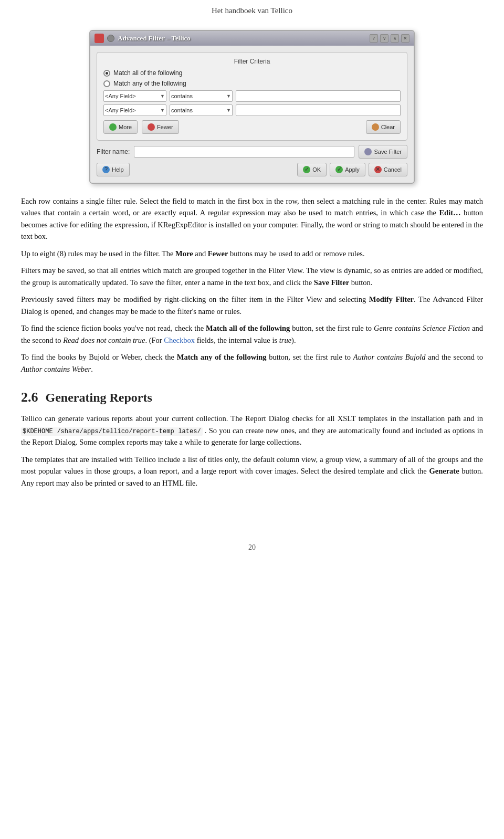 This screenshot has width=504, height=839. I want to click on field-select-arrow: ▼, so click(163, 96).